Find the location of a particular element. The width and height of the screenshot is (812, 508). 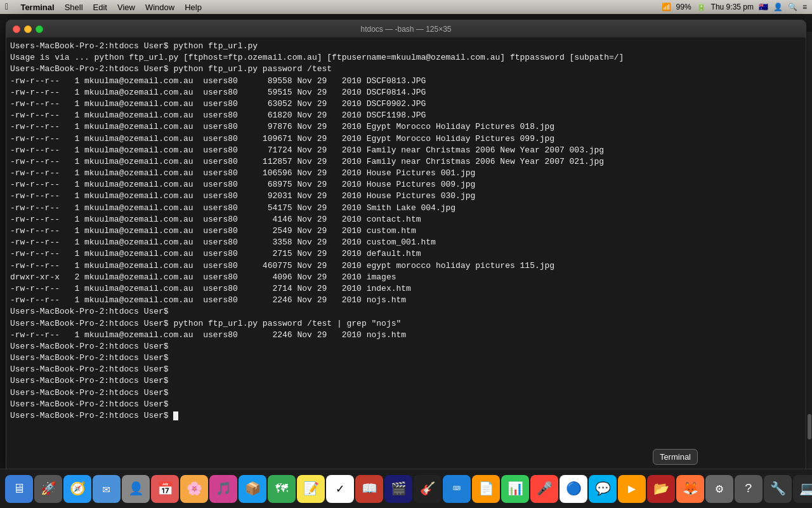

menubar-battery: 99% is located at coordinates (684, 7).